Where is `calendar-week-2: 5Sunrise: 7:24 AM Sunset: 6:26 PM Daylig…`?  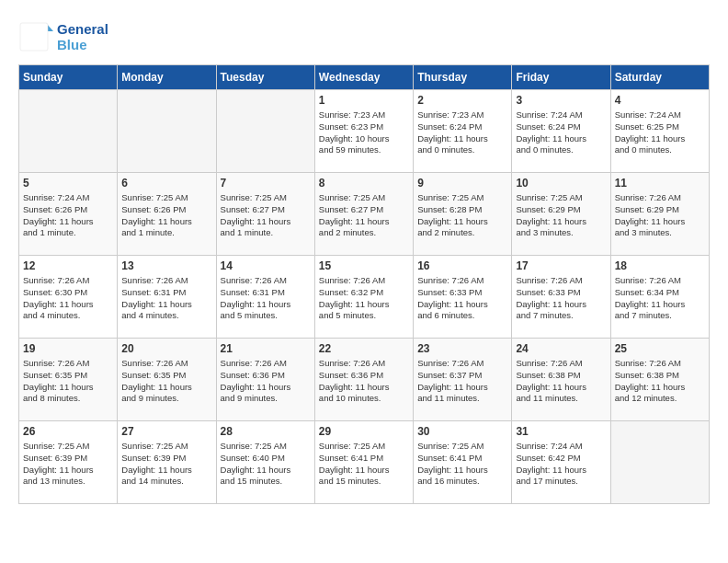
calendar-week-2: 5Sunrise: 7:24 AM Sunset: 6:26 PM Daylig… is located at coordinates (364, 214).